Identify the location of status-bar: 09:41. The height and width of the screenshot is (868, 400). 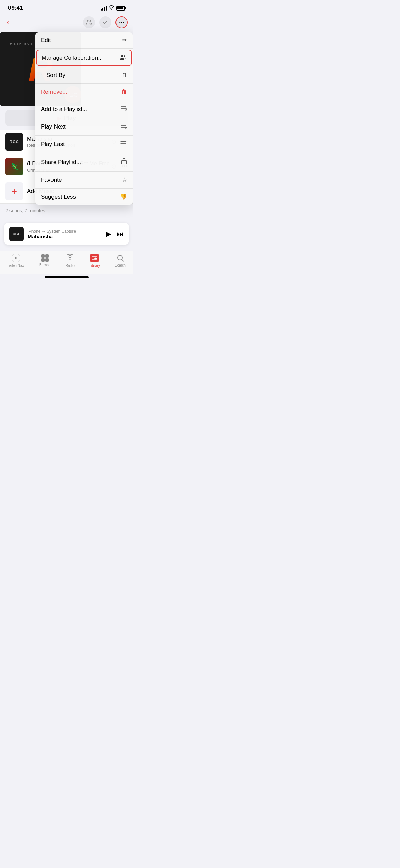
(66, 7).